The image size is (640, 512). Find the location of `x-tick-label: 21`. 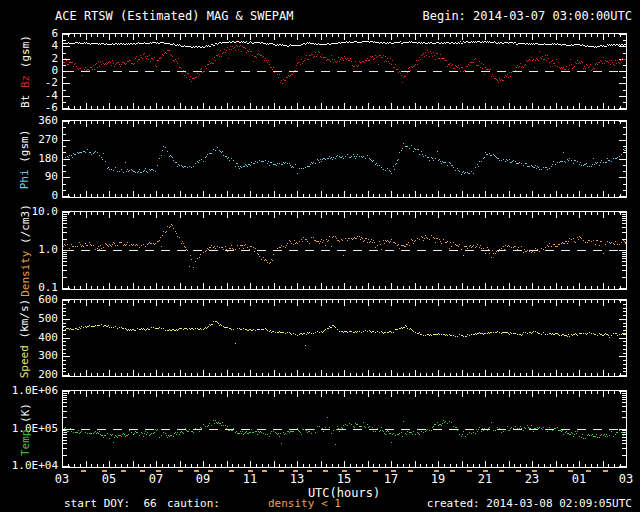

x-tick-label: 21 is located at coordinates (485, 479).